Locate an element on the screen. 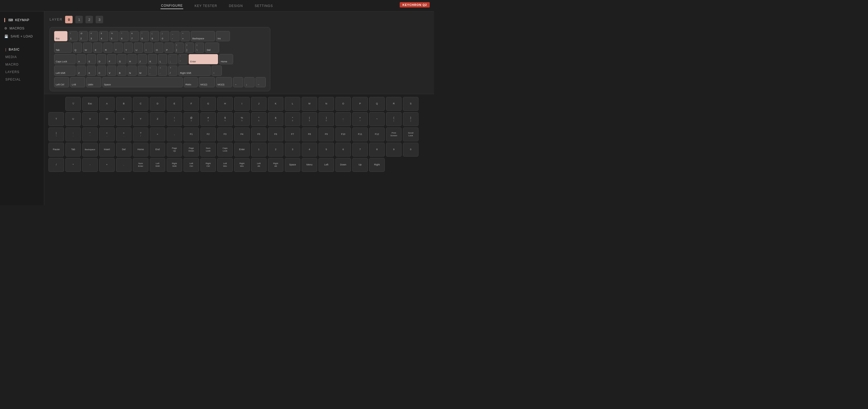  grid-key-numlock: NumLock is located at coordinates (208, 149).